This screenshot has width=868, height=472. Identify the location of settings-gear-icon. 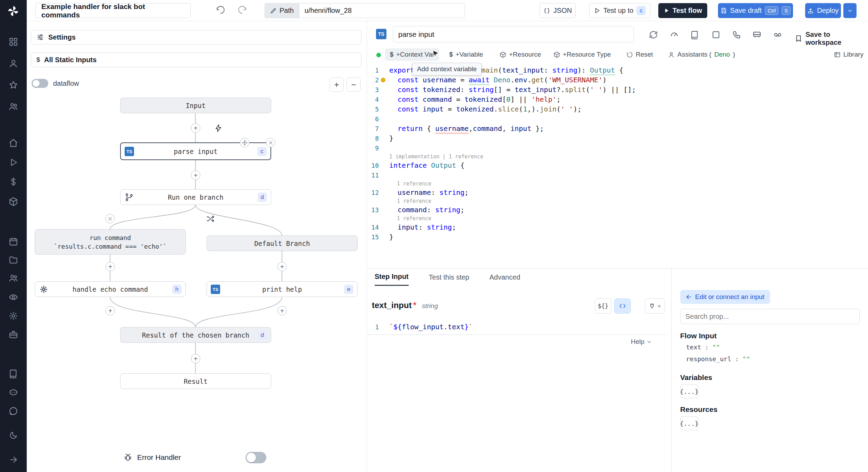
(13, 316).